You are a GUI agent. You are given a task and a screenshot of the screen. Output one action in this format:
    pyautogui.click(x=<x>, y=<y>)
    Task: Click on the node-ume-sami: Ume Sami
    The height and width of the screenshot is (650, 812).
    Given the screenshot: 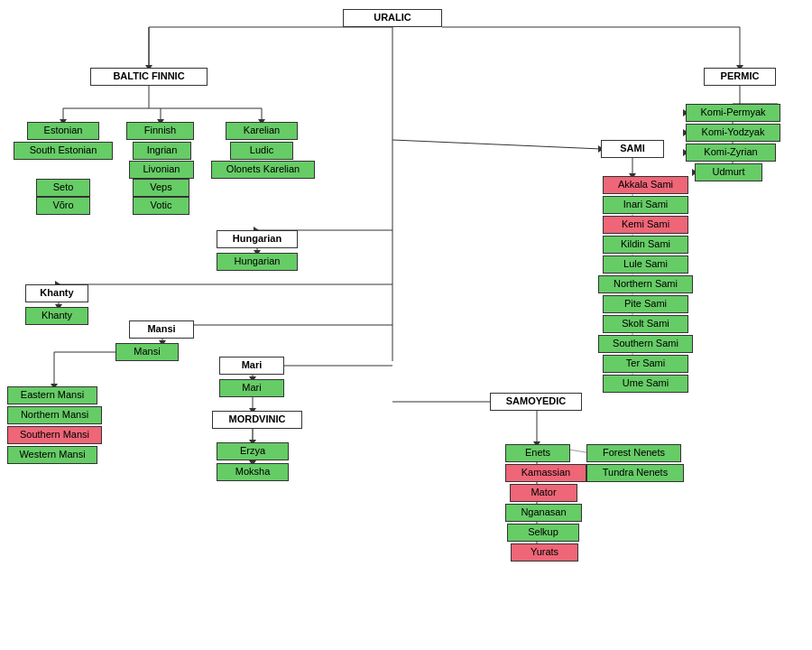 What is the action you would take?
    pyautogui.click(x=646, y=384)
    